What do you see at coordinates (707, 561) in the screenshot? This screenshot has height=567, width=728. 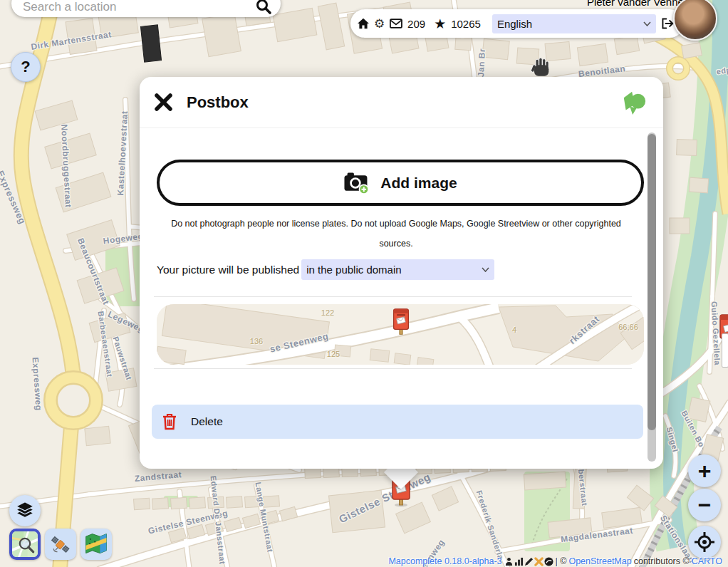 I see `carto-link: CARTO` at bounding box center [707, 561].